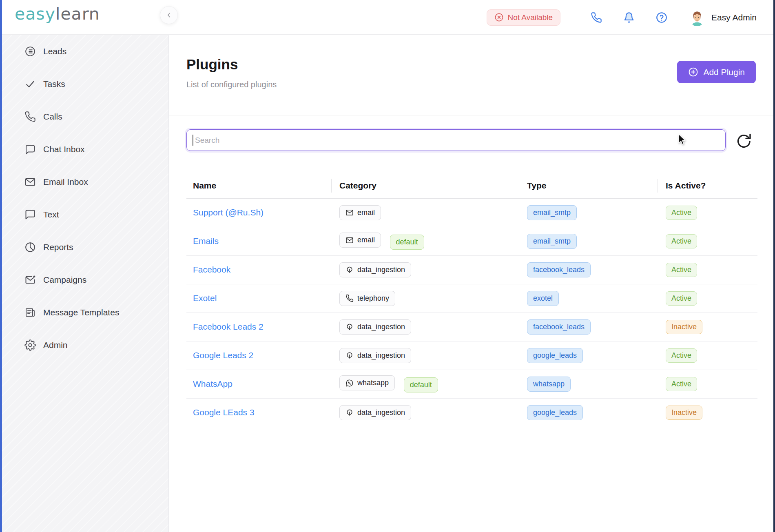  What do you see at coordinates (472, 384) in the screenshot?
I see `table-row: WhatsApp whatsapp default whatsapp Activ…` at bounding box center [472, 384].